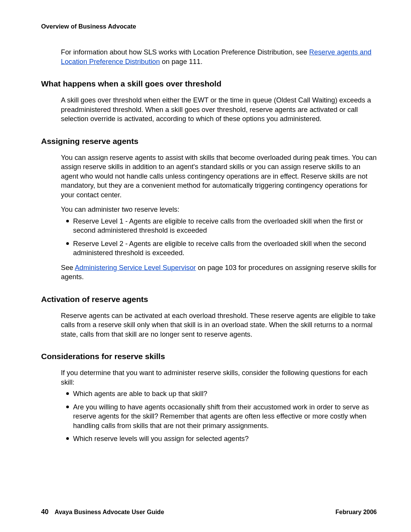  What do you see at coordinates (209, 325) in the screenshot?
I see `activation-paragraph: Reserve agents can be activated at each …` at bounding box center [209, 325].